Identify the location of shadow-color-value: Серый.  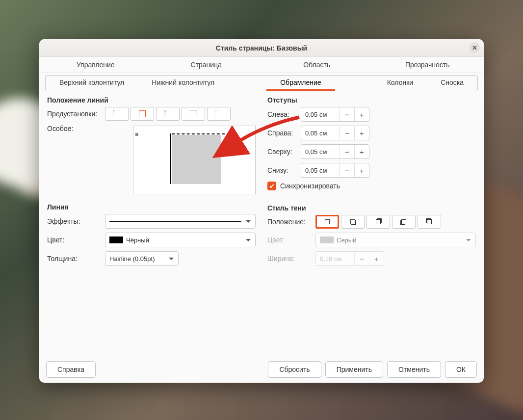
(346, 240).